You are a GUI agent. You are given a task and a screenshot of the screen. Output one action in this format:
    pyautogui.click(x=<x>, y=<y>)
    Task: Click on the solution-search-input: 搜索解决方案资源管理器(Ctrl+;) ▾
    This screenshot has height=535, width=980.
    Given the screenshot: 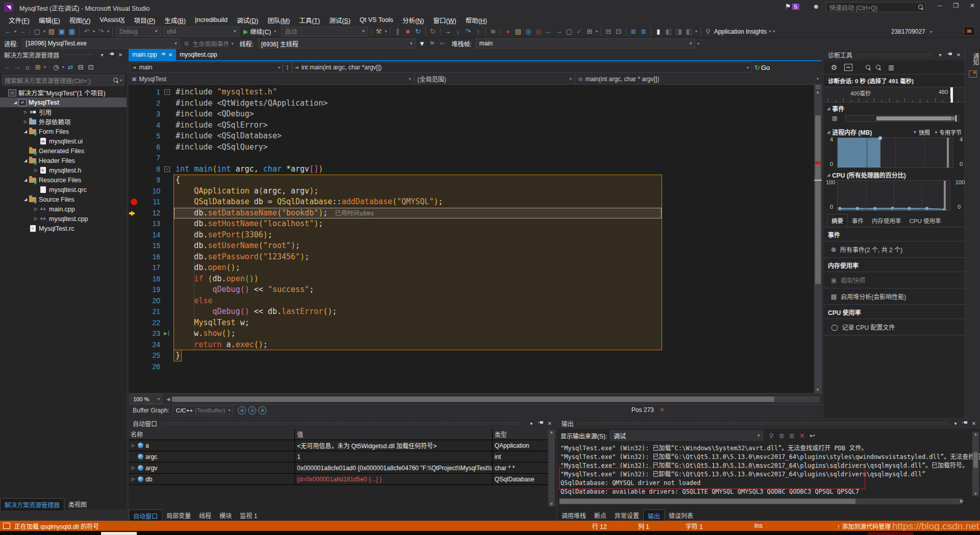 What is the action you would take?
    pyautogui.click(x=63, y=80)
    